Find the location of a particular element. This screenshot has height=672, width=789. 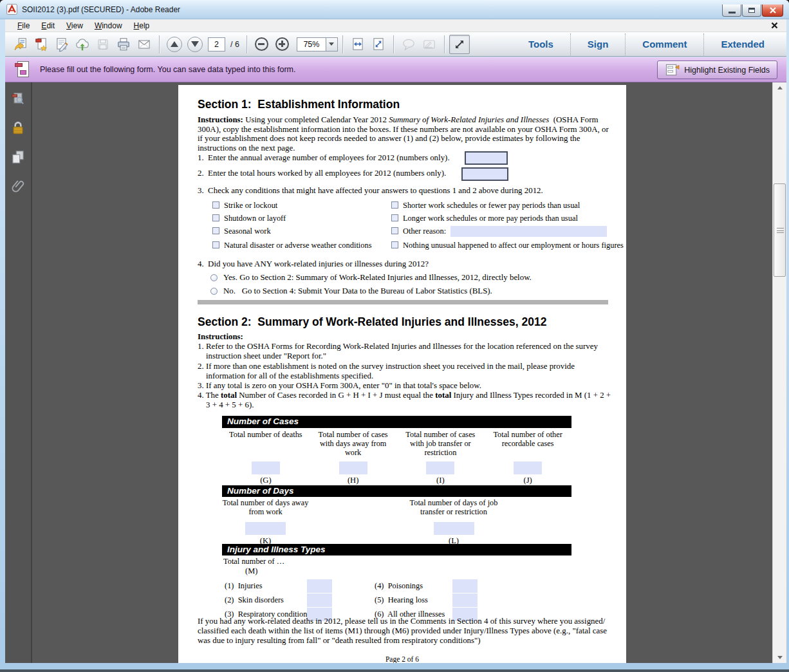

share-cloud-button is located at coordinates (82, 44).